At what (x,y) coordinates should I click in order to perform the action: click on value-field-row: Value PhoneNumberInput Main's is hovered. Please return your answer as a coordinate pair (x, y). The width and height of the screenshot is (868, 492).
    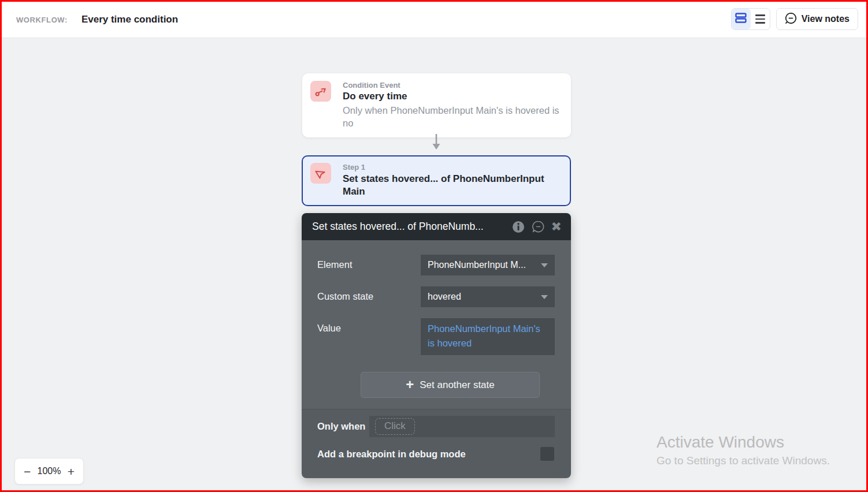
    Looking at the image, I should click on (436, 337).